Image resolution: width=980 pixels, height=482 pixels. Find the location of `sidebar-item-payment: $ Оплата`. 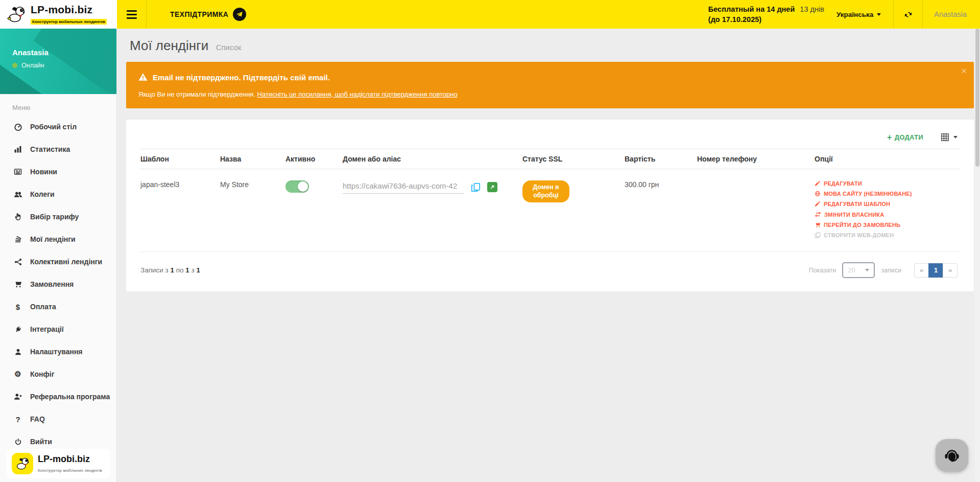

sidebar-item-payment: $ Оплата is located at coordinates (58, 307).